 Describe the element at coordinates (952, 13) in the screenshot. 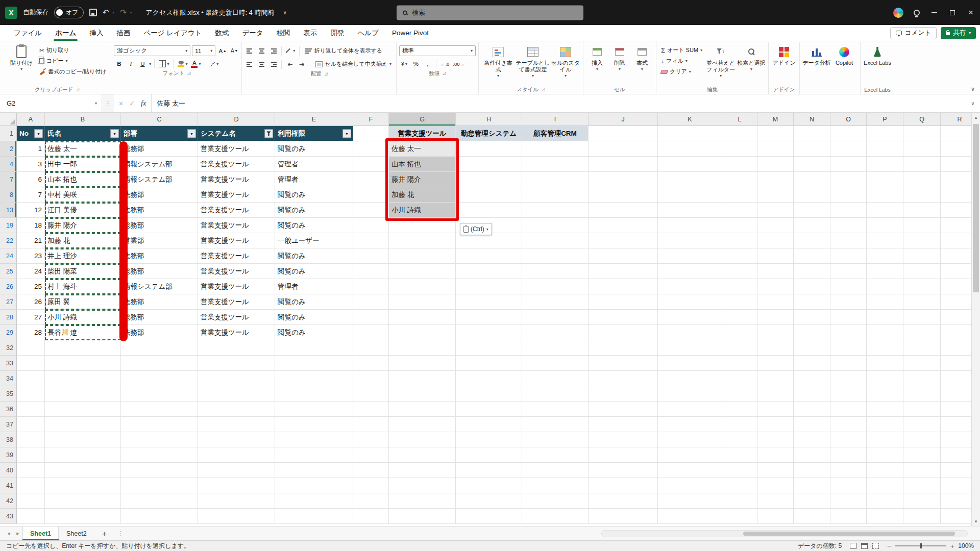

I see `maximize-button` at that location.